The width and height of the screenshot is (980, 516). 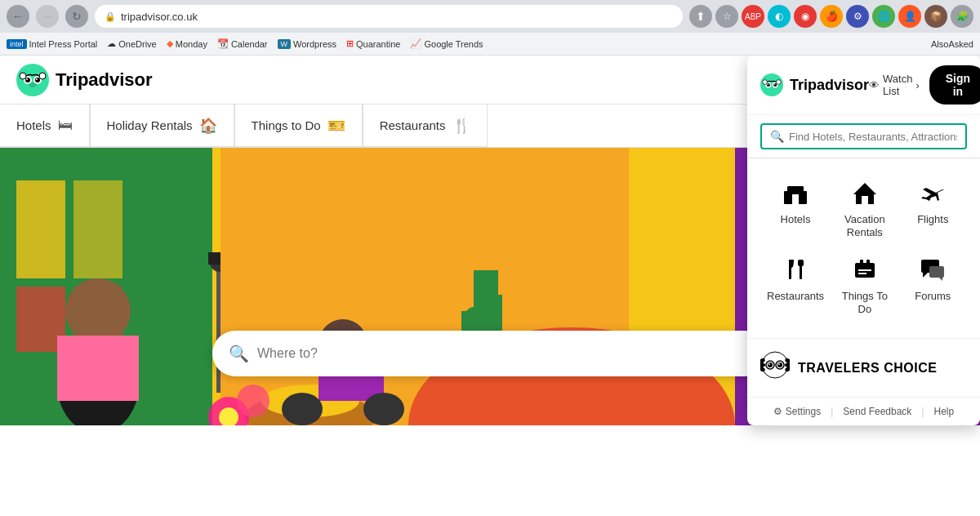 I want to click on nav-restaurants: Restaurants 🍴, so click(x=425, y=126).